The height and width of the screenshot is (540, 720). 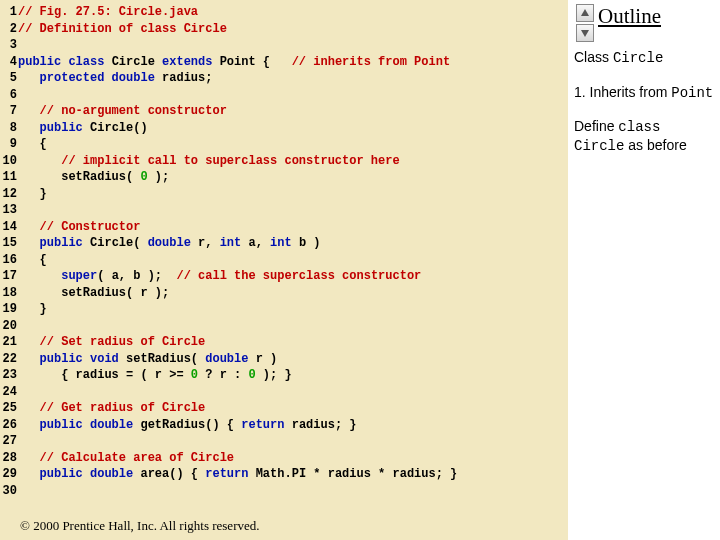 What do you see at coordinates (284, 326) in the screenshot?
I see `code-line: 20` at bounding box center [284, 326].